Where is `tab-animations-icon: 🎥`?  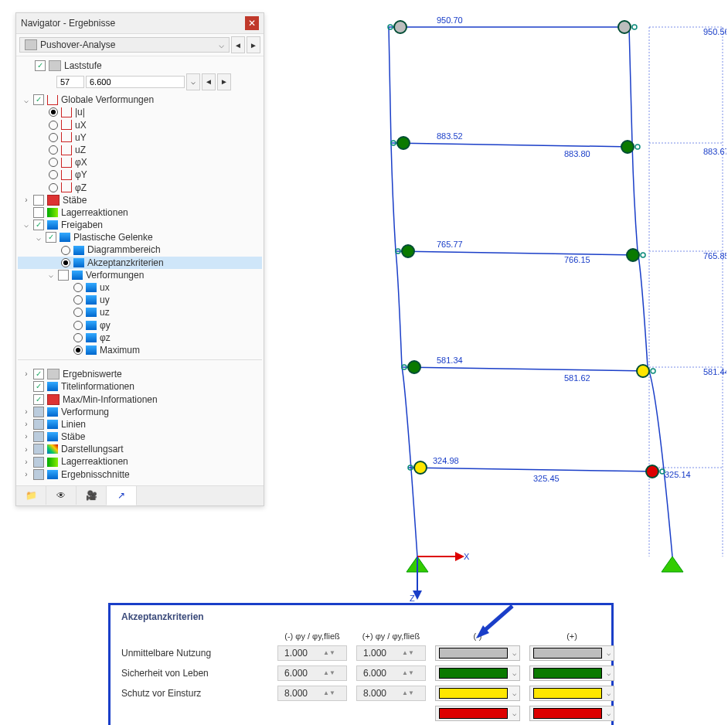 tab-animations-icon: 🎥 is located at coordinates (91, 495).